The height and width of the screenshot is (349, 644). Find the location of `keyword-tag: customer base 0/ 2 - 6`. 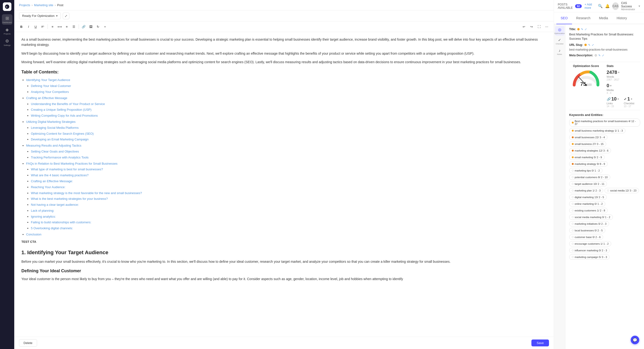

keyword-tag: customer base 0/ 2 - 6 is located at coordinates (586, 237).